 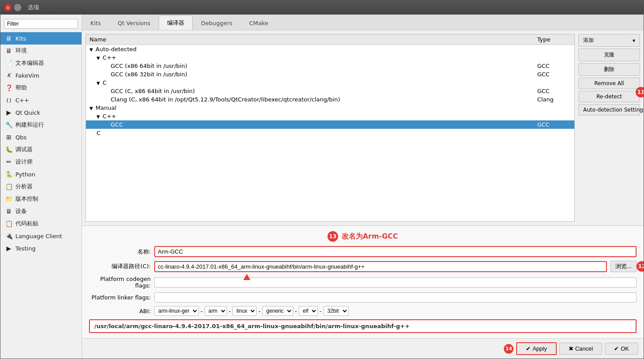 What do you see at coordinates (609, 70) in the screenshot?
I see `delete-button: 删除` at bounding box center [609, 70].